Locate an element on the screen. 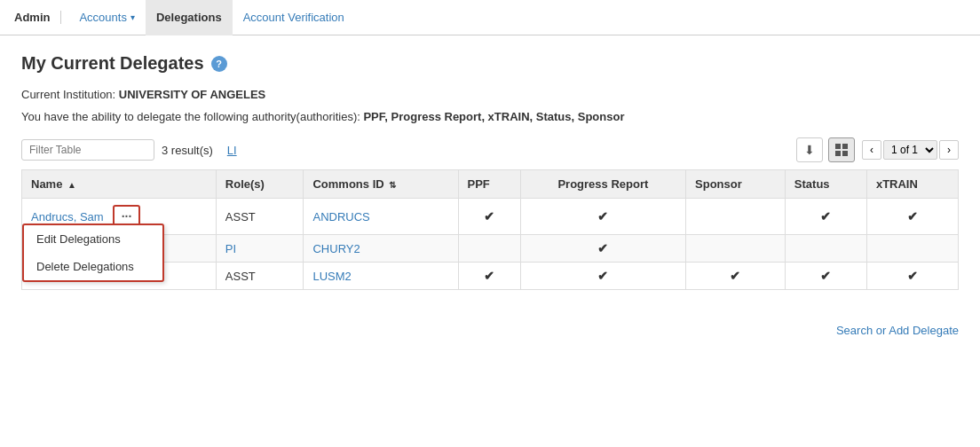  page-prev-button: ‹ is located at coordinates (872, 150).